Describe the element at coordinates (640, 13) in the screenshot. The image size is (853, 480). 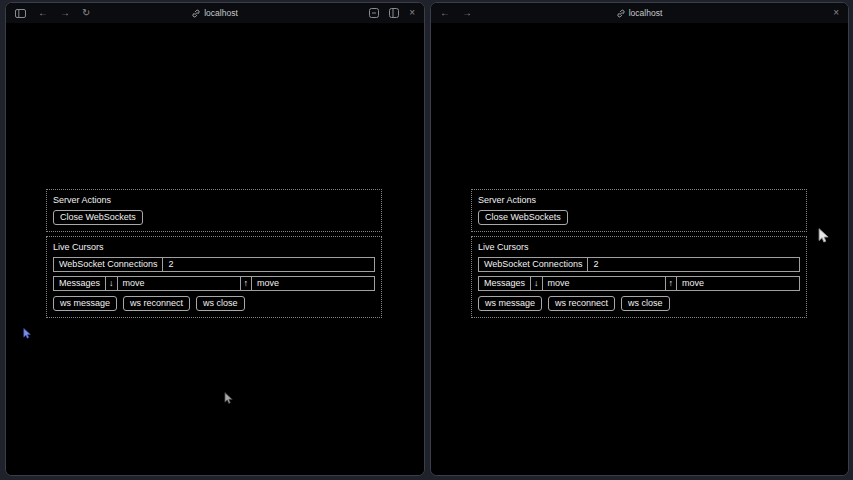
I see `address-title: localhost` at that location.